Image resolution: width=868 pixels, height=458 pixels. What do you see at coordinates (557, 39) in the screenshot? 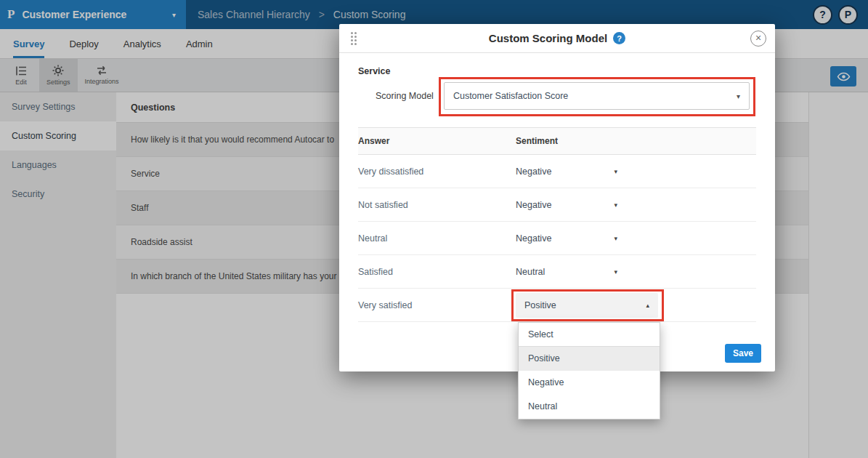
I see `dialog-header: Custom Scoring Model ? ×` at bounding box center [557, 39].